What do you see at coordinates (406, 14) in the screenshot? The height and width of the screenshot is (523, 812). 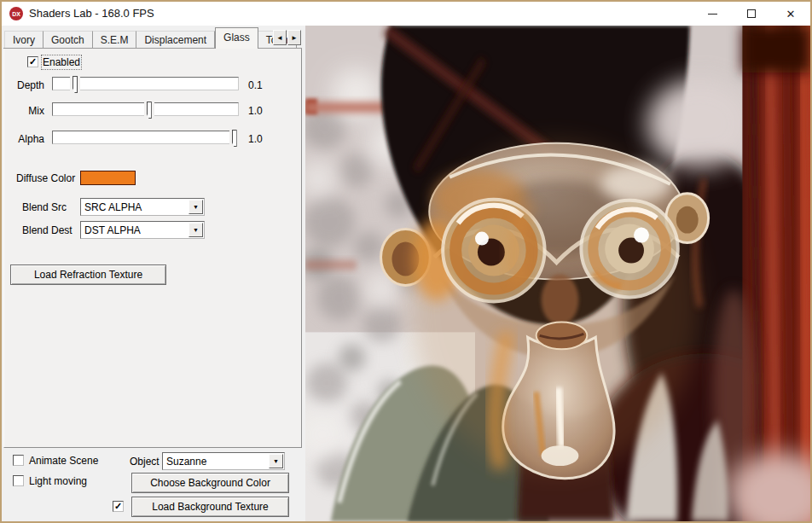 I see `titlebar: DX Shaders Lab - 168.0 FPS ✕` at bounding box center [406, 14].